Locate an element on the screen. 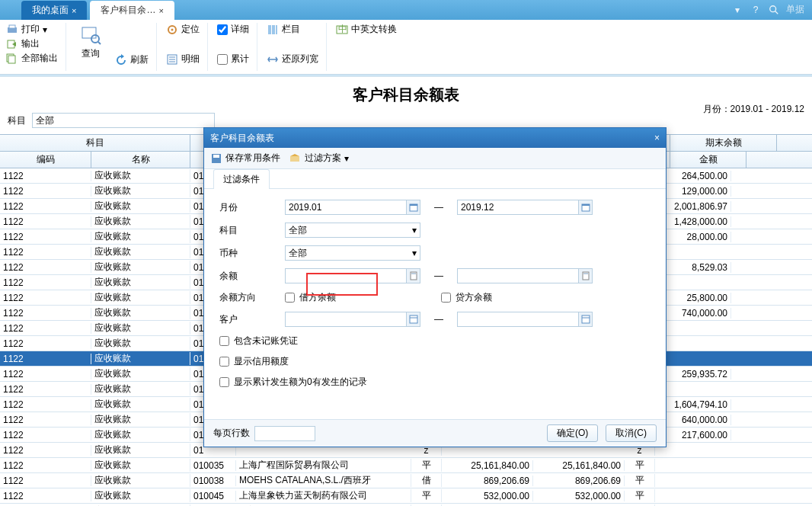  show-zero-records-checkbox: 显示累计发生额为0有发生的记录 is located at coordinates (293, 383).